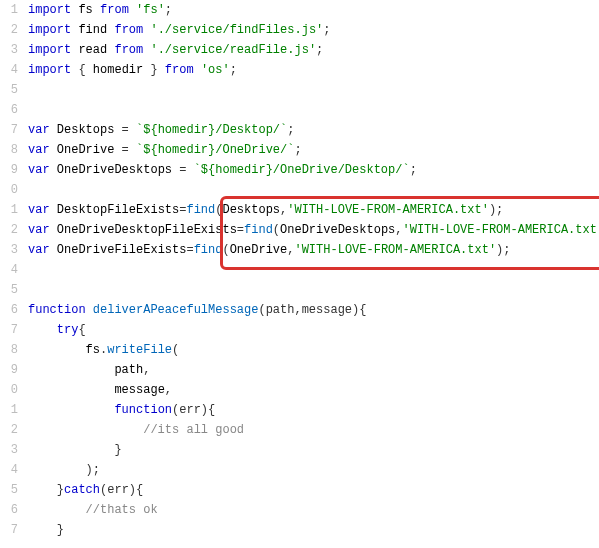 The width and height of the screenshot is (599, 548). I want to click on code-line: var OneDrive = `${homedir}/OneDrive/`;, so click(314, 150).